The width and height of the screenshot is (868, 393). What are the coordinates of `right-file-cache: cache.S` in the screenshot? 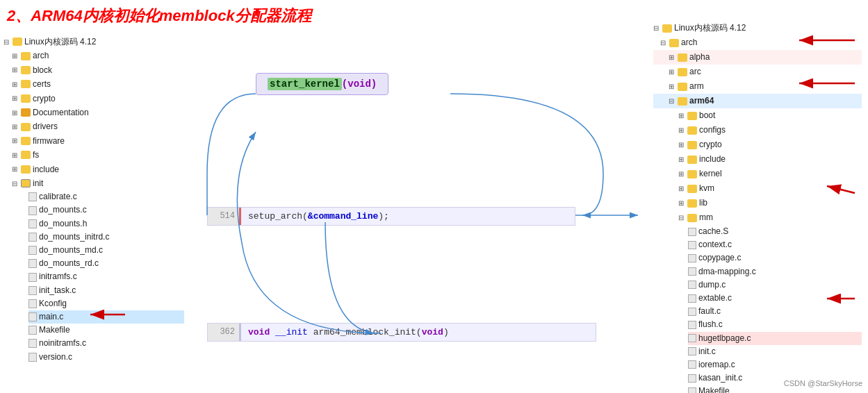 It's located at (775, 232).